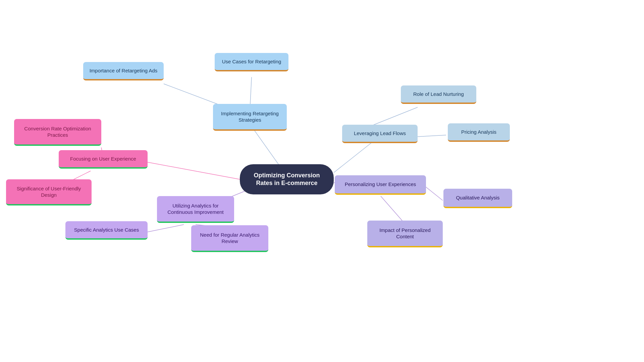  Describe the element at coordinates (107, 231) in the screenshot. I see `specific-analytics-node: Specific Analytics Use Cases` at that location.